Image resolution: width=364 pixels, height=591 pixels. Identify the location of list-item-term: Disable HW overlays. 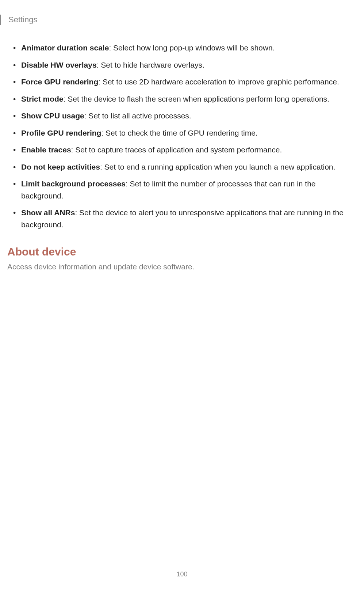
(59, 65).